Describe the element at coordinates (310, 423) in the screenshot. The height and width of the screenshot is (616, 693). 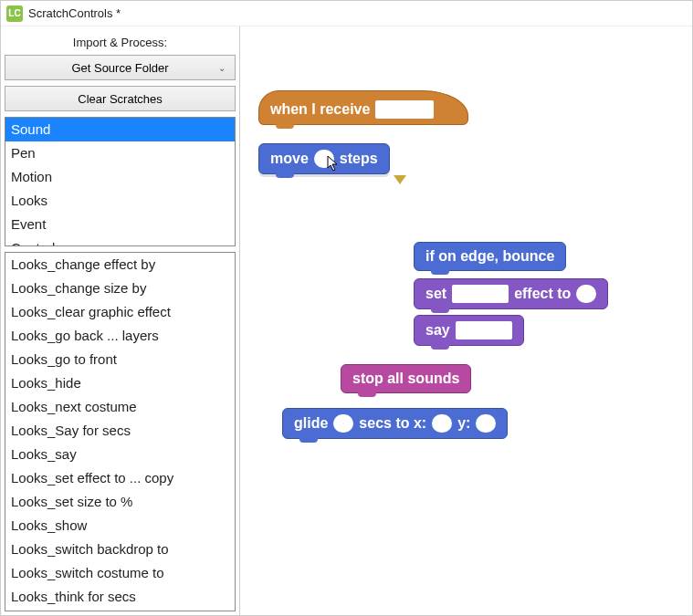
I see `block-text: glide` at that location.